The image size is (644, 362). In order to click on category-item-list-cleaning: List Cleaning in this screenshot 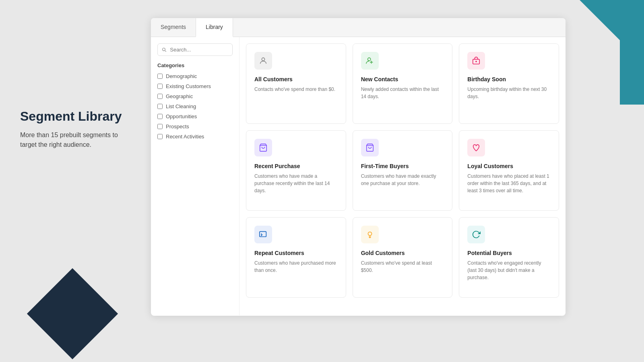, I will do `click(195, 106)`.